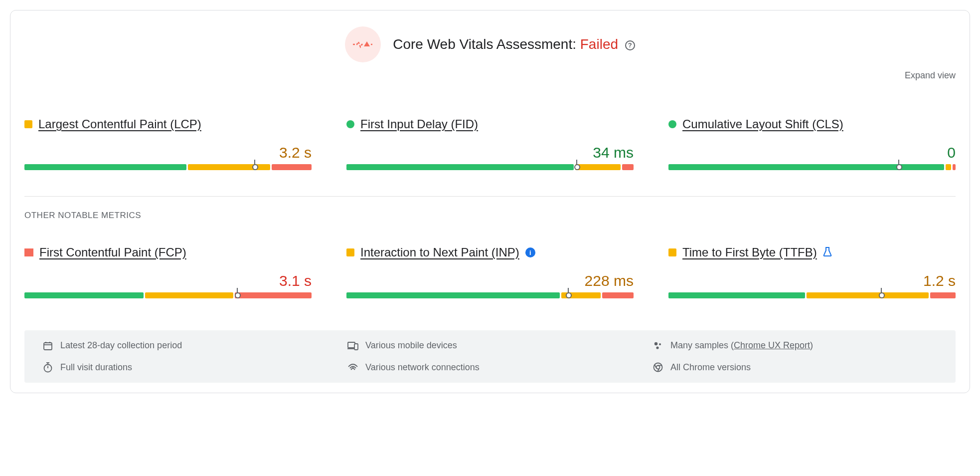 The height and width of the screenshot is (476, 980). Describe the element at coordinates (530, 252) in the screenshot. I see `info-icon: i` at that location.